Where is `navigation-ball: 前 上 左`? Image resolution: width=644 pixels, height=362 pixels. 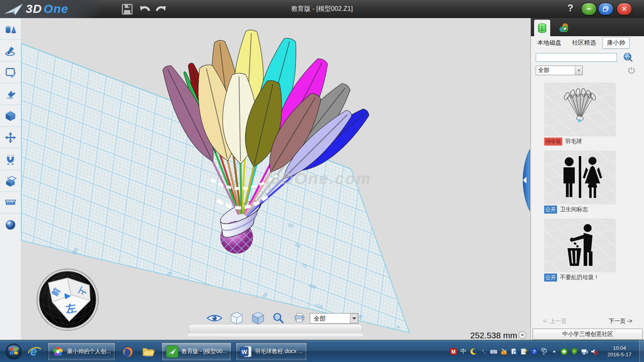 navigation-ball: 前 上 左 is located at coordinates (68, 300).